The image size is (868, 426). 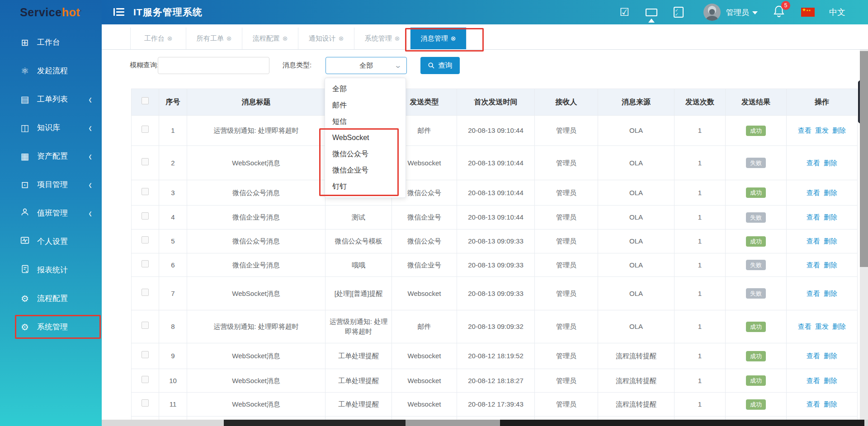 I want to click on notification-bell: 5, so click(x=779, y=12).